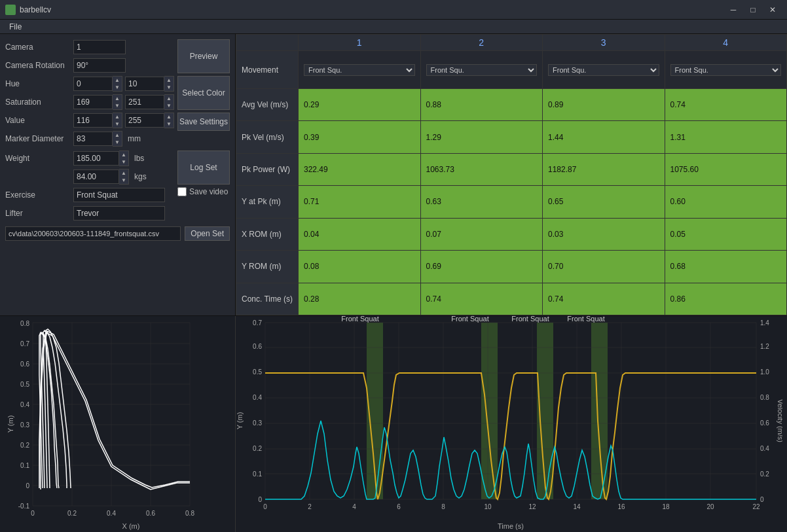 This screenshot has width=787, height=532. Describe the element at coordinates (267, 43) in the screenshot. I see `table-header-empty` at that location.